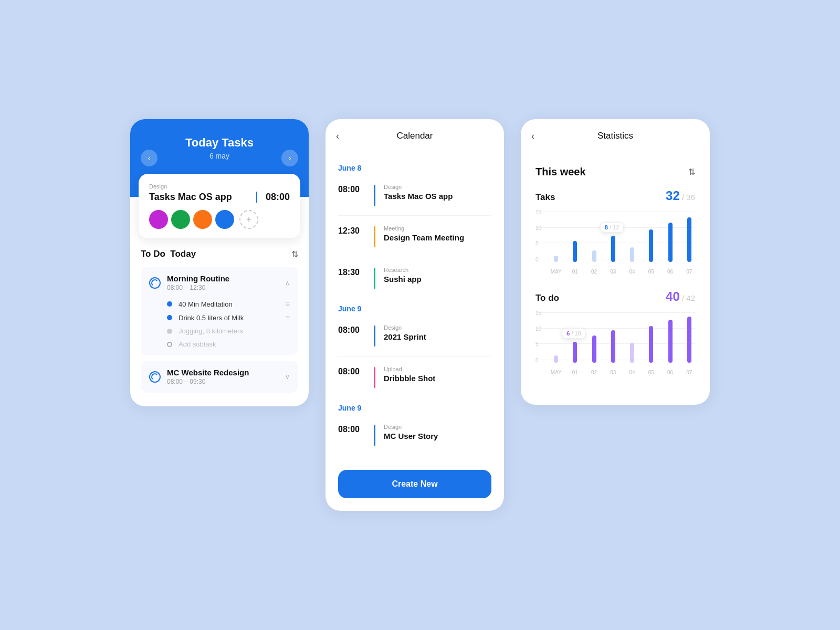  I want to click on todo-title-morning: Morning Routine, so click(198, 278).